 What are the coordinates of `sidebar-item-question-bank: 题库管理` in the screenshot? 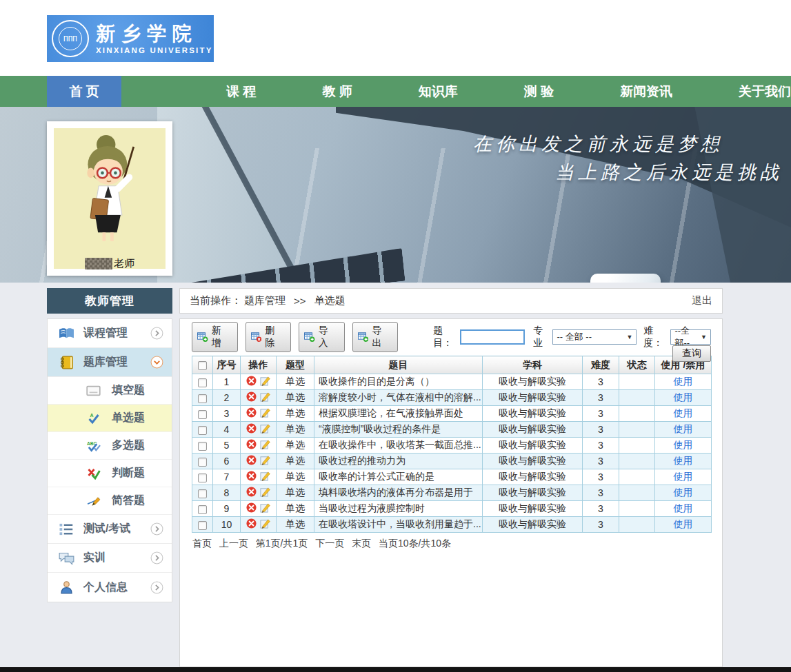 It's located at (110, 363).